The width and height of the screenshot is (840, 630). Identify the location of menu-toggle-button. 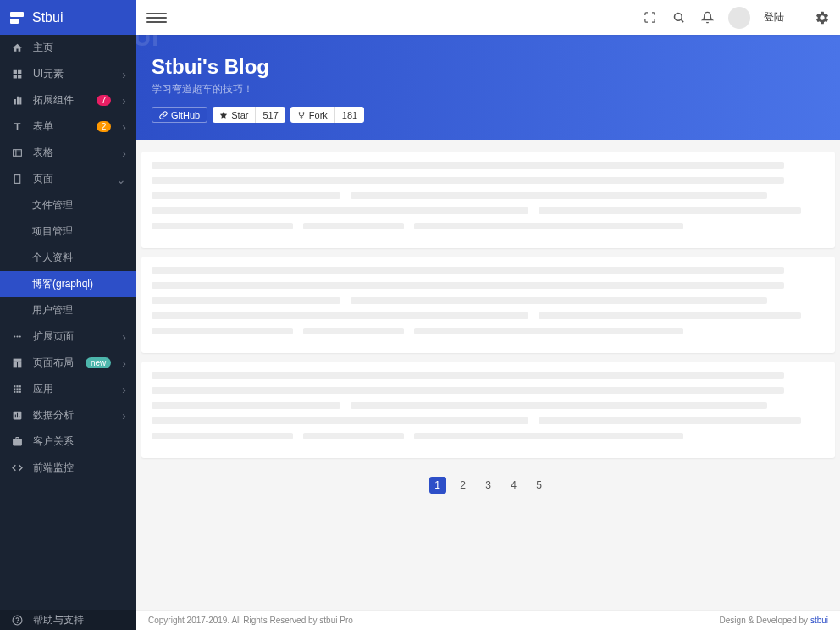
(157, 18).